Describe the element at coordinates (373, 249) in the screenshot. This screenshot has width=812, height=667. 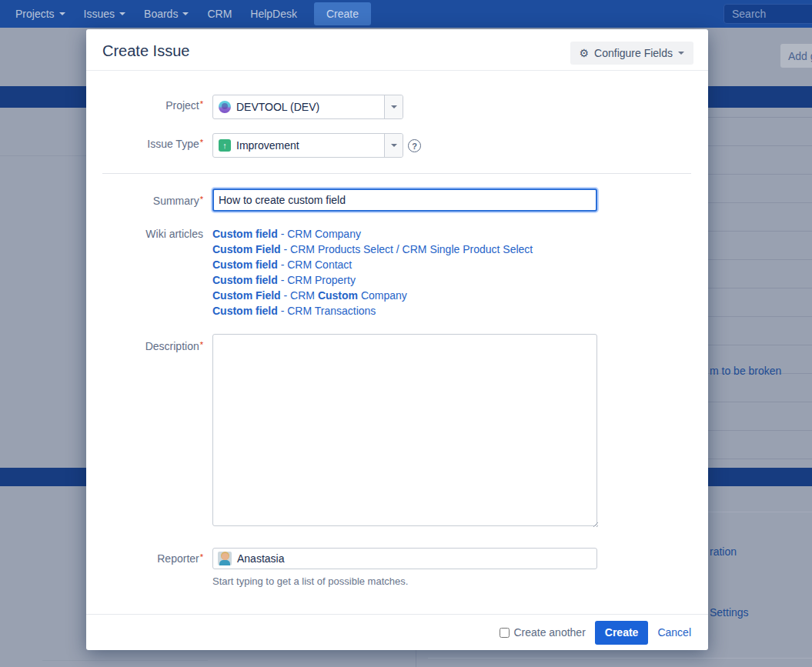
I see `wiki-article-link: Custom Field - CRM Products Select / CRM…` at that location.